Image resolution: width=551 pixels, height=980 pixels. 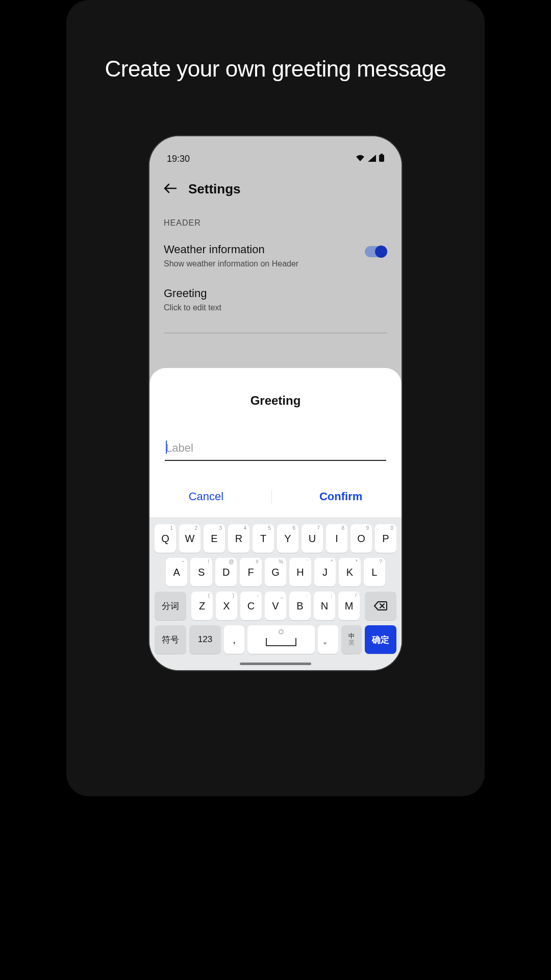 I want to click on lang-bottom: 英, so click(x=352, y=643).